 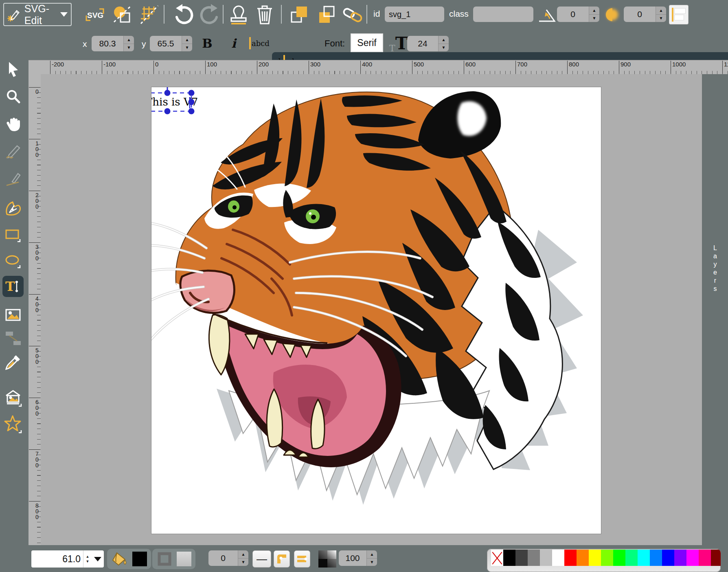 I want to click on tool-ellipse, so click(x=13, y=262).